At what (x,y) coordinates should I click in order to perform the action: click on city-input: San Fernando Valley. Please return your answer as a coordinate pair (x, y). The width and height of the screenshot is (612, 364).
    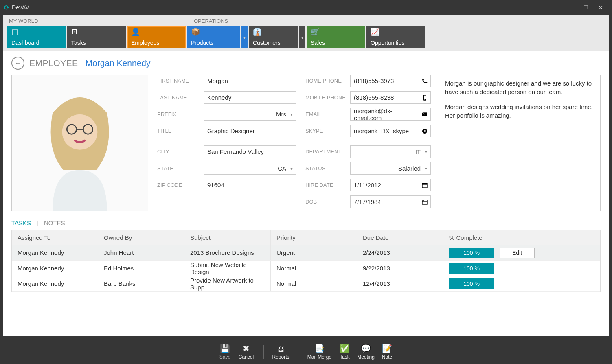
    Looking at the image, I should click on (250, 151).